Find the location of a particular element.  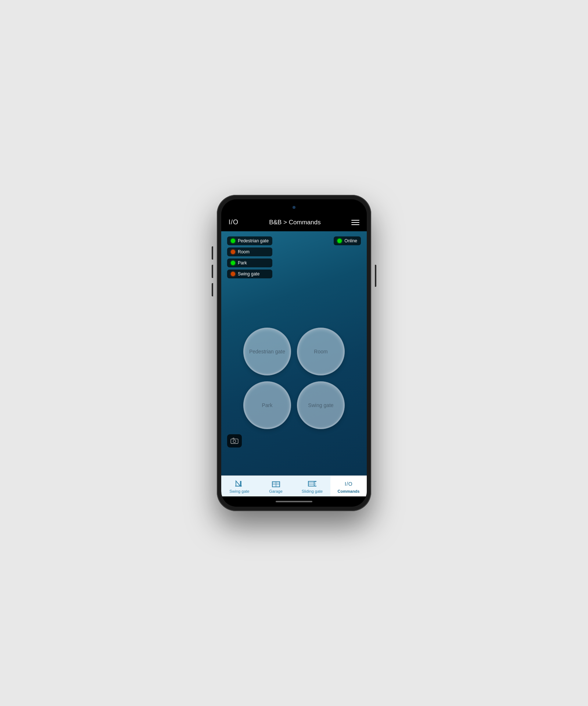

svg-text: I/O is located at coordinates (349, 484).